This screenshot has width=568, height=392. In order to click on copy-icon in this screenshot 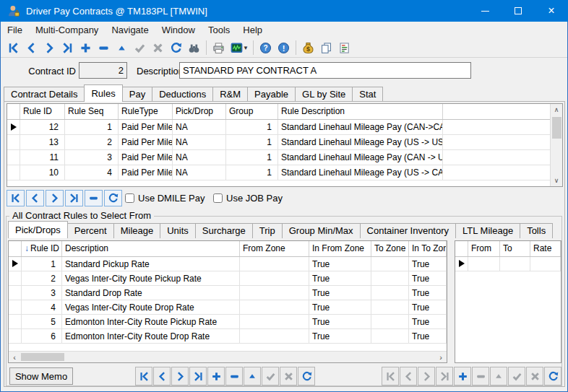, I will do `click(327, 48)`.